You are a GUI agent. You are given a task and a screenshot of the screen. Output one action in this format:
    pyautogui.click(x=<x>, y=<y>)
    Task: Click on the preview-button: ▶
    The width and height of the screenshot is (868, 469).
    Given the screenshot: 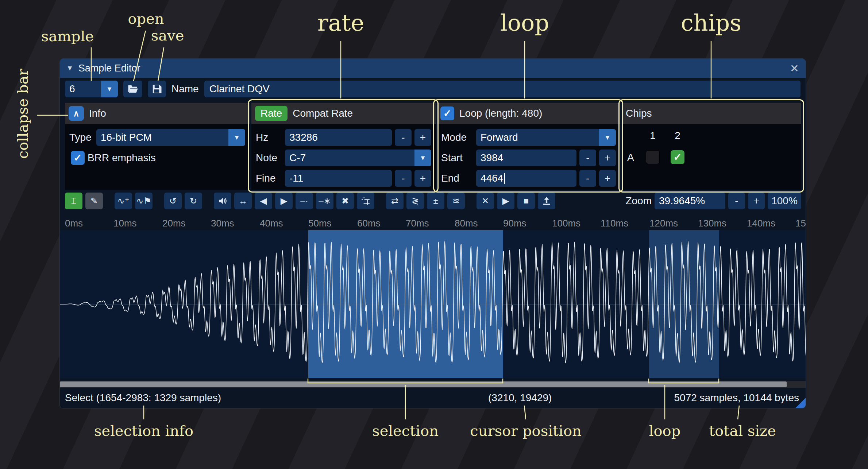 What is the action you would take?
    pyautogui.click(x=506, y=201)
    